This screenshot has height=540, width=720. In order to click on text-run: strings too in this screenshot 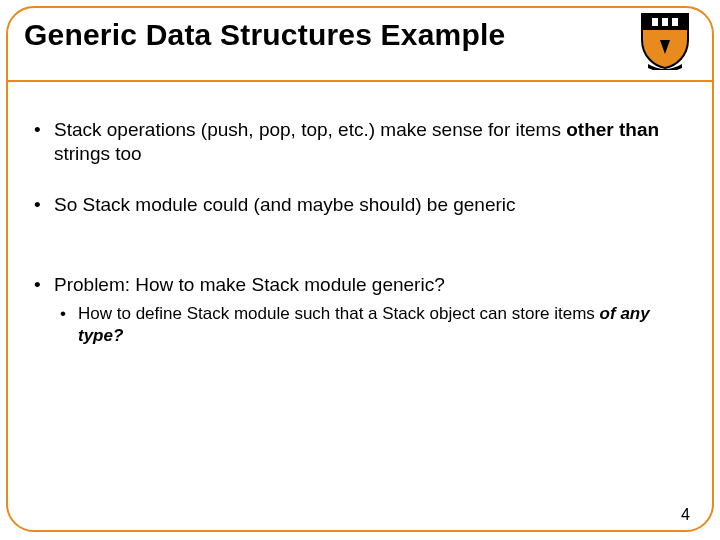, I will do `click(98, 154)`.